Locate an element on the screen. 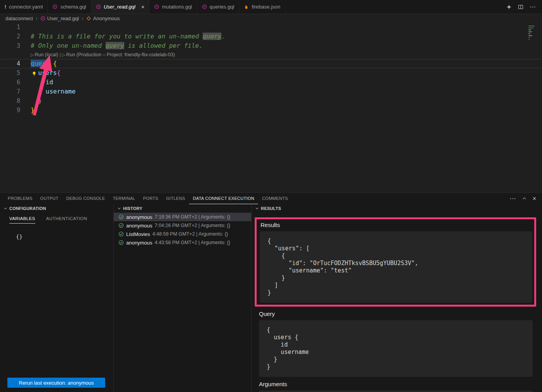  config-tab-authentication: AUTHENTICATION is located at coordinates (67, 220).